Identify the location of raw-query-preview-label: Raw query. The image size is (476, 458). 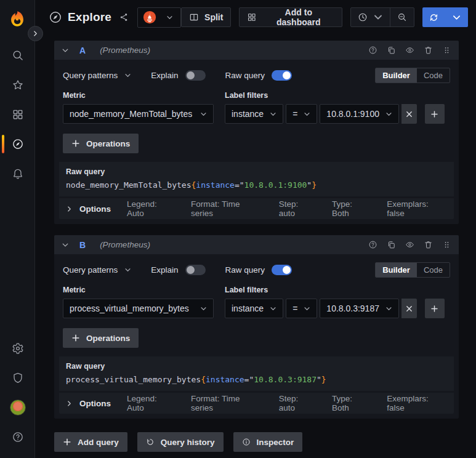
(256, 366).